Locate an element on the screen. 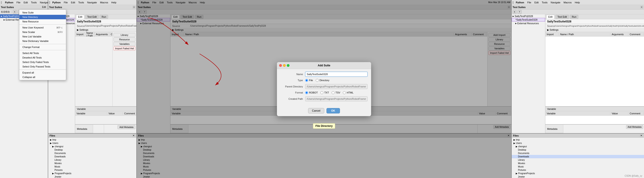  modal-format-html: HTML is located at coordinates (348, 93).